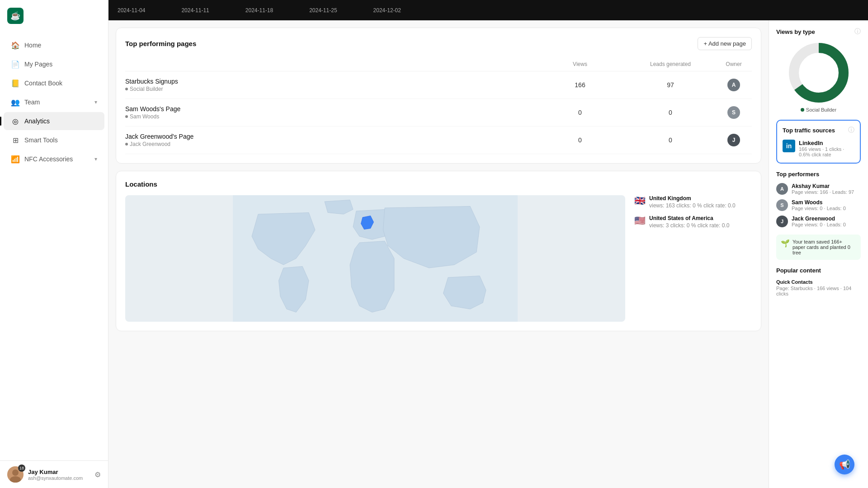 The height and width of the screenshot is (488, 868). Describe the element at coordinates (439, 85) in the screenshot. I see `table-row: Starbucks Signups Social Builder 166 97 …` at that location.